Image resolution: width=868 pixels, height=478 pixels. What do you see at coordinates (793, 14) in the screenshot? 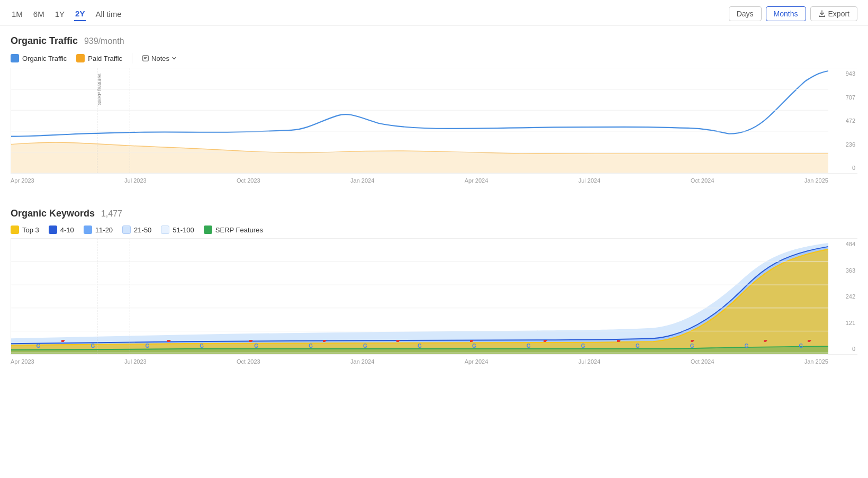
I see `right-controls: Days Months Export` at bounding box center [793, 14].